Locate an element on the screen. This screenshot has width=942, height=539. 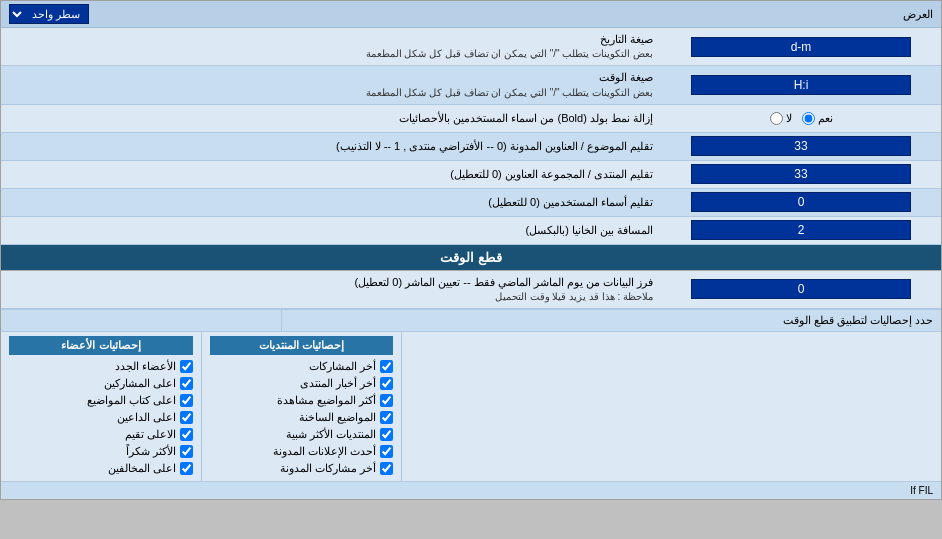
stat-2: أخر أخبار المنتدى is located at coordinates (302, 384).